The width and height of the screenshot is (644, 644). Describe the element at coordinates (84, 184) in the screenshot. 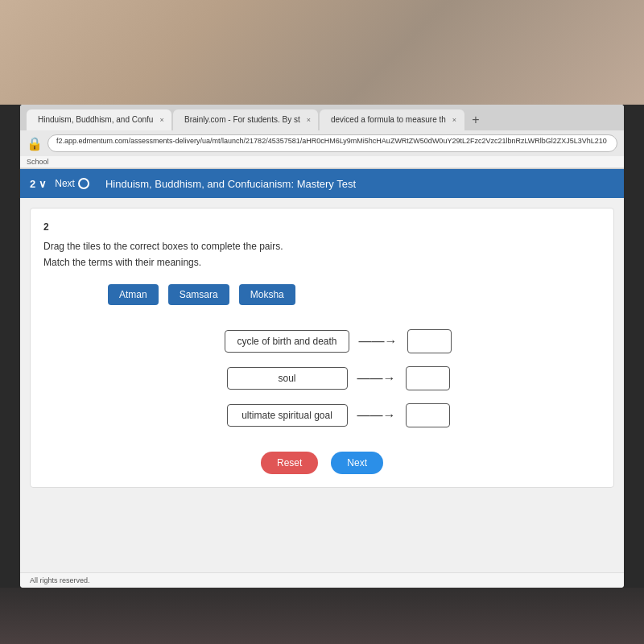

I see `nav-circle-icon` at that location.